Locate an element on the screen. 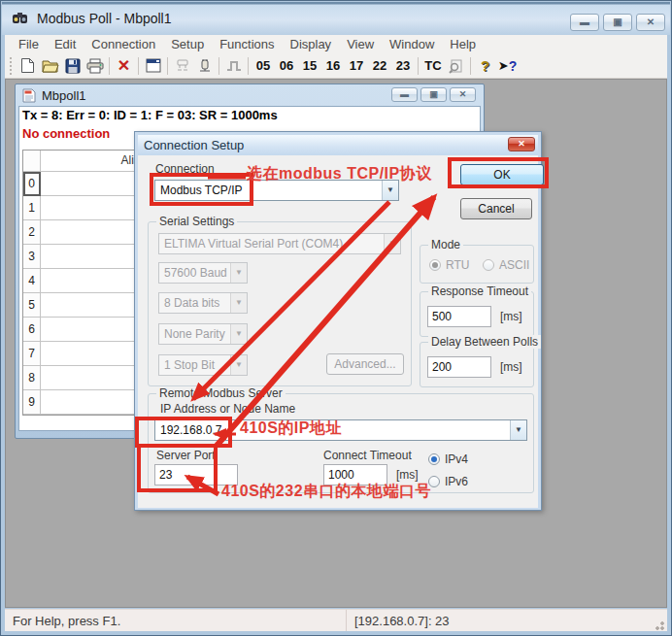 Image resolution: width=672 pixels, height=636 pixels. connection-label: Connection is located at coordinates (185, 169).